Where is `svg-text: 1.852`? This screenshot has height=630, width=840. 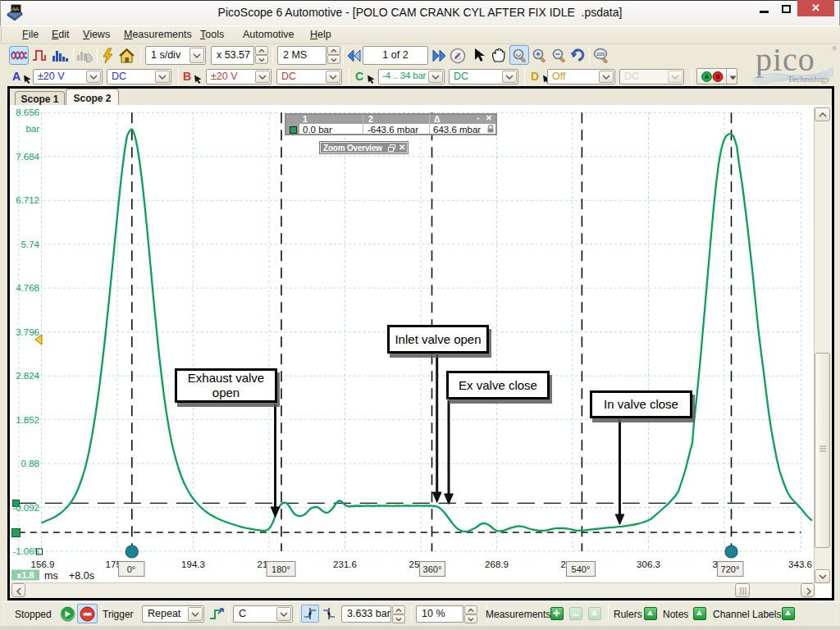
svg-text: 1.852 is located at coordinates (28, 420).